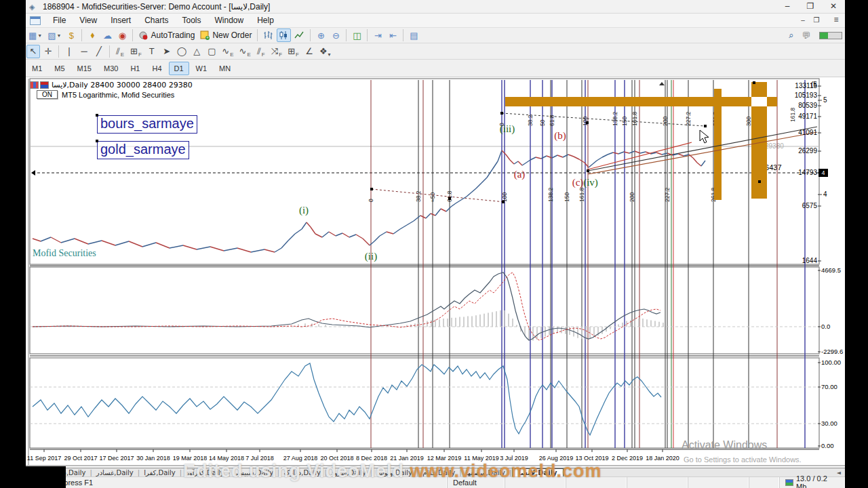  What do you see at coordinates (179, 68) in the screenshot?
I see `timeframe-d1: D1` at bounding box center [179, 68].